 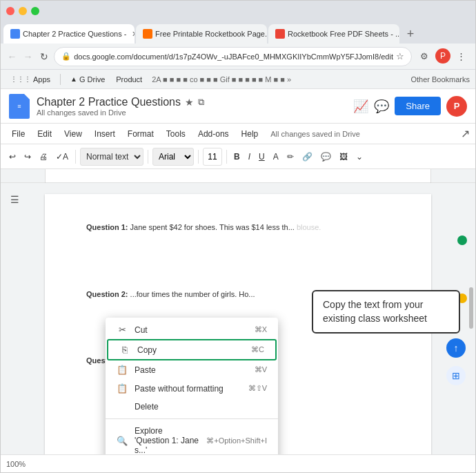 I want to click on menu-bar: File Edit View Insert Format Tools Add-o…, so click(x=238, y=134).